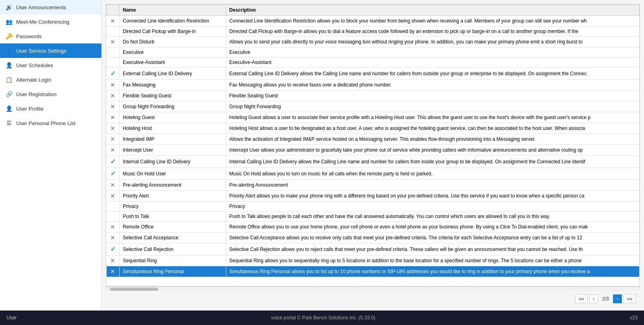 This screenshot has width=644, height=325. What do you see at coordinates (373, 249) in the screenshot?
I see `table-row: ✓Selective Call RejectionSelective Call …` at bounding box center [373, 249].